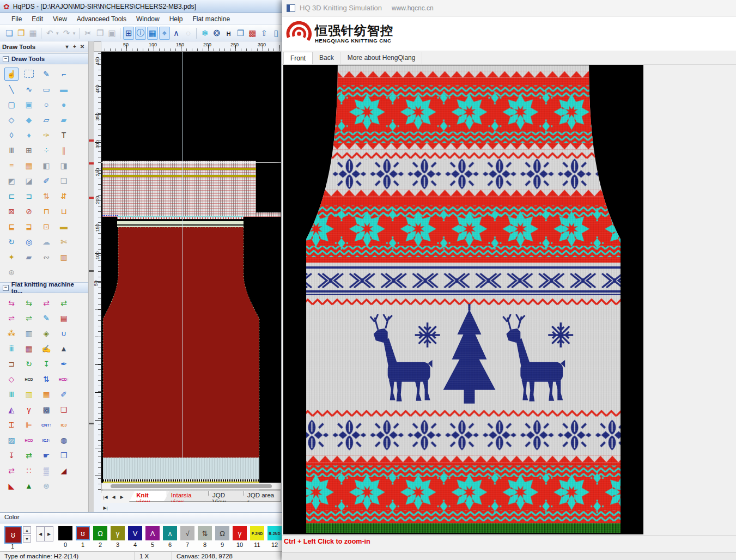 The image size is (736, 560). What do you see at coordinates (11, 257) in the screenshot?
I see `magic-wand-icon: ✦` at bounding box center [11, 257].